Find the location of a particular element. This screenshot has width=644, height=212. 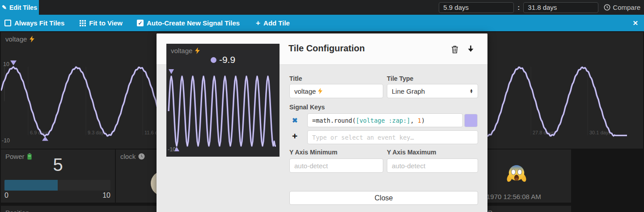

tile-preview: -10 voltage -9.9 is located at coordinates (223, 100).